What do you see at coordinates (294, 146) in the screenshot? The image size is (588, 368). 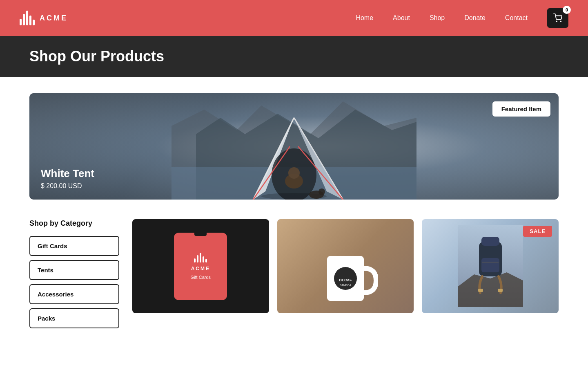 I see `tent-svg` at bounding box center [294, 146].